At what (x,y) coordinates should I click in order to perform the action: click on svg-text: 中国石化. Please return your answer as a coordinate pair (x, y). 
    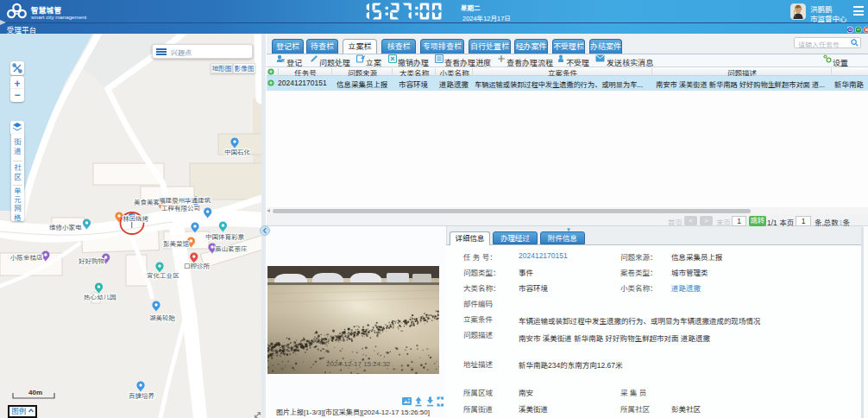
    Looking at the image, I should click on (237, 152).